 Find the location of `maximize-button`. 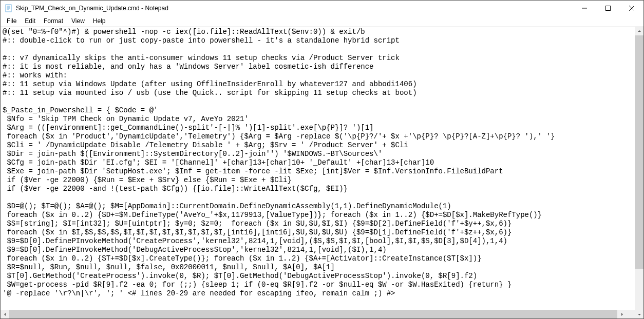

maximize-button is located at coordinates (608, 8).